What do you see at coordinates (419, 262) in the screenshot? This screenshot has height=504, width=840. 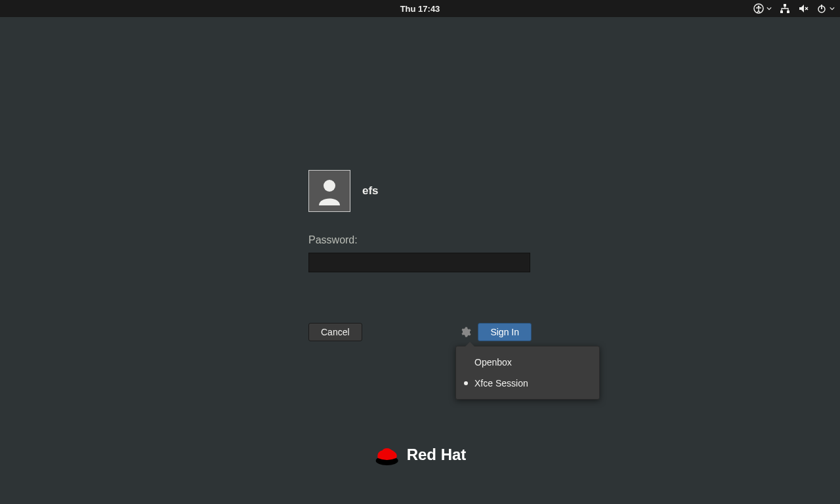 I see `password-input` at bounding box center [419, 262].